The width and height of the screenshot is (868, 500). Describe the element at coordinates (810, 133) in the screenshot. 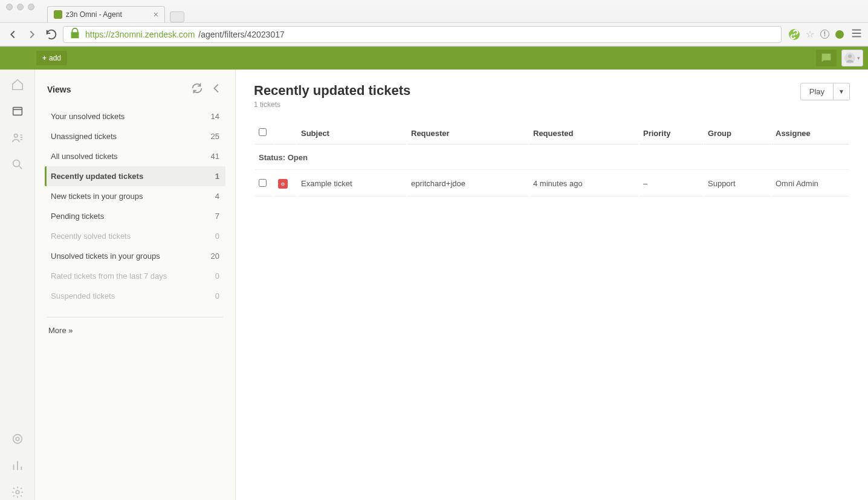

I see `col-assignee: Assignee` at that location.